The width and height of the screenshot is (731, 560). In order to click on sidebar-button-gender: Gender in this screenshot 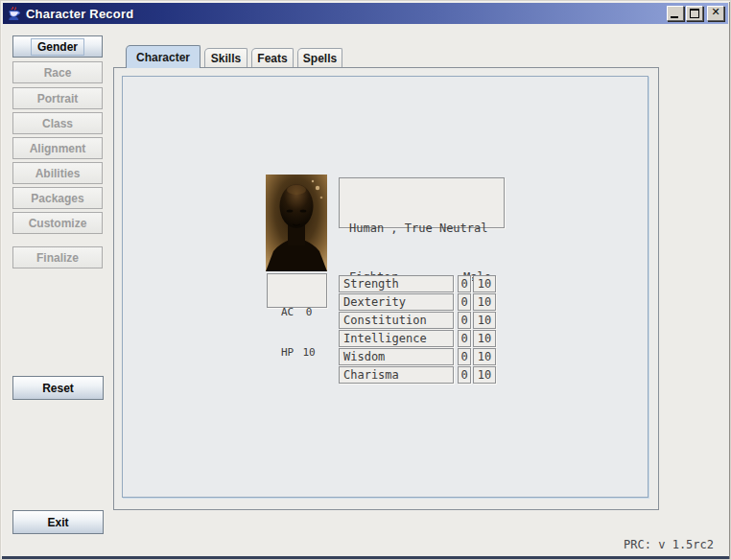, I will do `click(58, 46)`.